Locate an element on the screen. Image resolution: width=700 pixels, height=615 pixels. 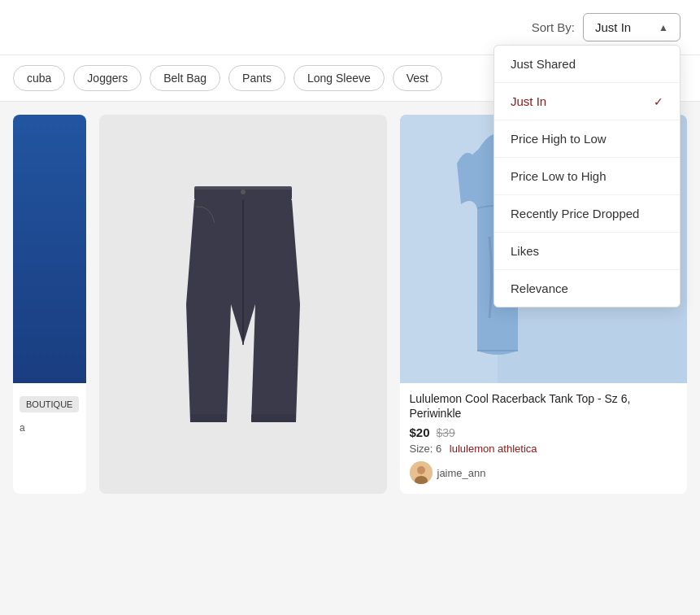
sort-option-just-in: Just In ✓ is located at coordinates (587, 102).